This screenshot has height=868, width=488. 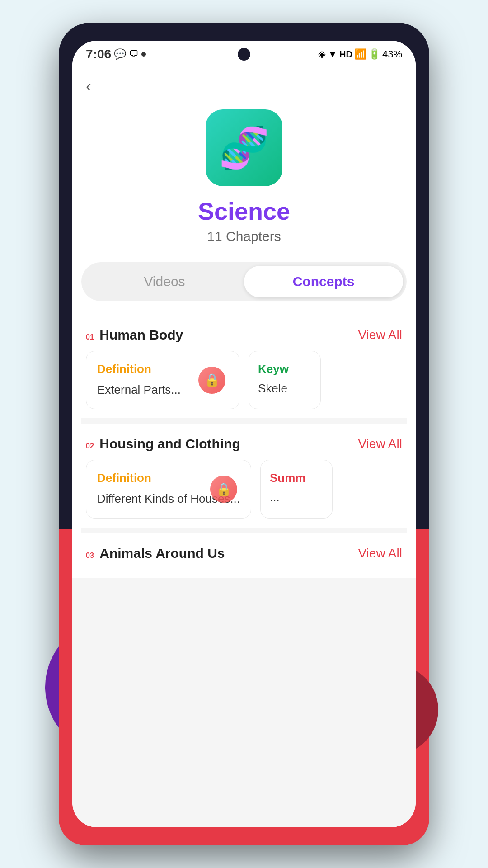 What do you see at coordinates (244, 282) in the screenshot?
I see `tabs-container: Videos Concepts` at bounding box center [244, 282].